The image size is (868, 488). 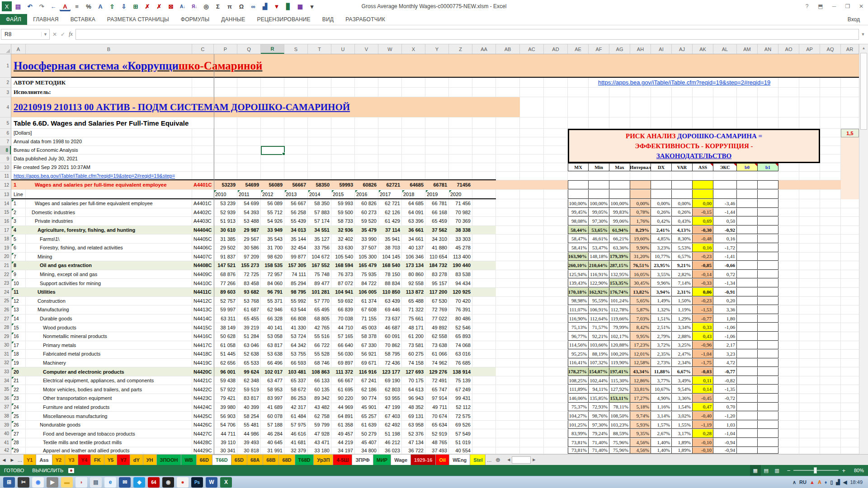 I want to click on stats-cell: 0,16, so click(x=725, y=239).